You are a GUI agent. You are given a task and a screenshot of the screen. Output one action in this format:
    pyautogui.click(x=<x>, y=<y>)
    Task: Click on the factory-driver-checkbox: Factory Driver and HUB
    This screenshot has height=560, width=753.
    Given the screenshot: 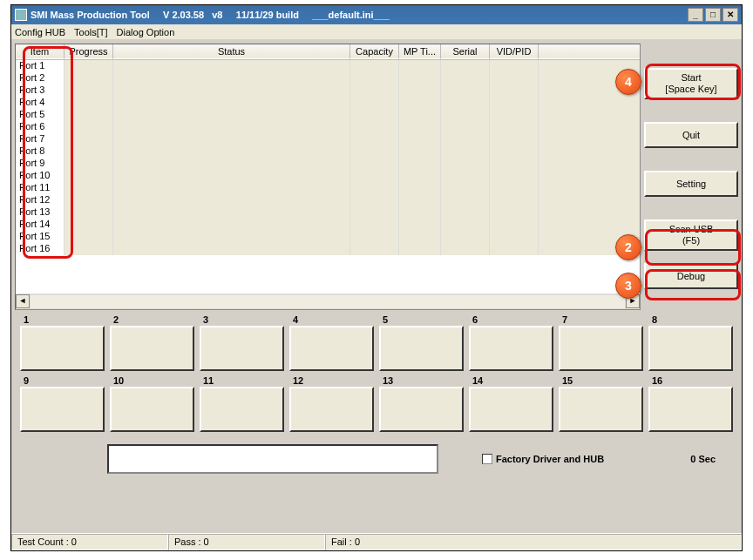 What is the action you would take?
    pyautogui.click(x=543, y=459)
    